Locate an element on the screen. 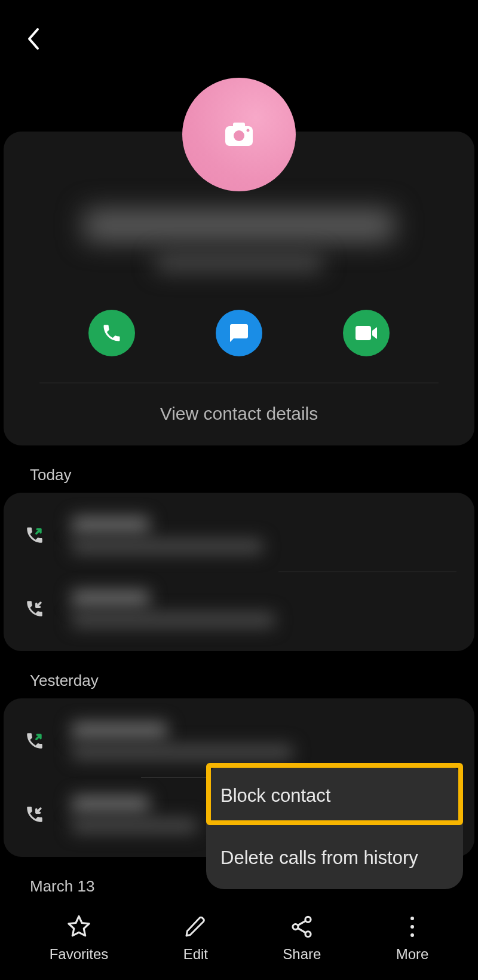  avatar is located at coordinates (239, 135).